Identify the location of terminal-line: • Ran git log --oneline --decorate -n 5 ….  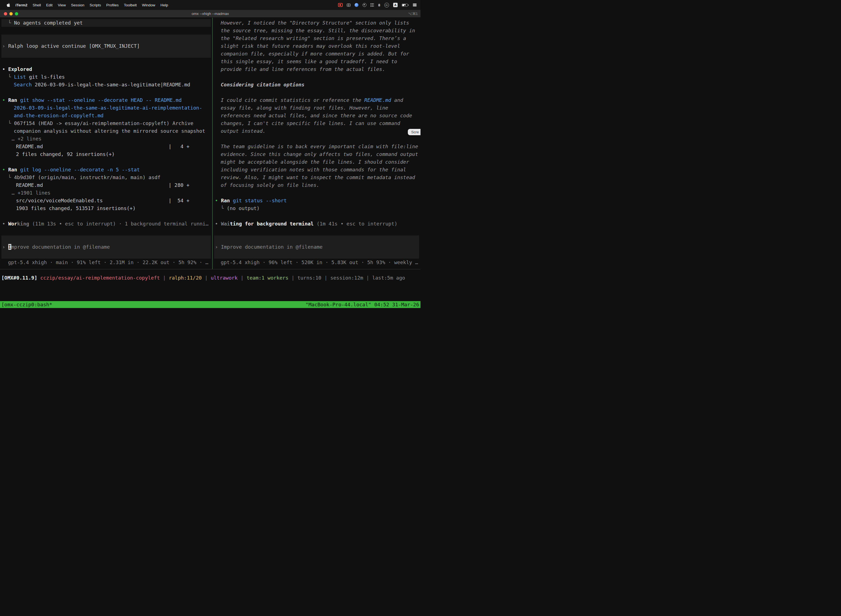
(106, 170).